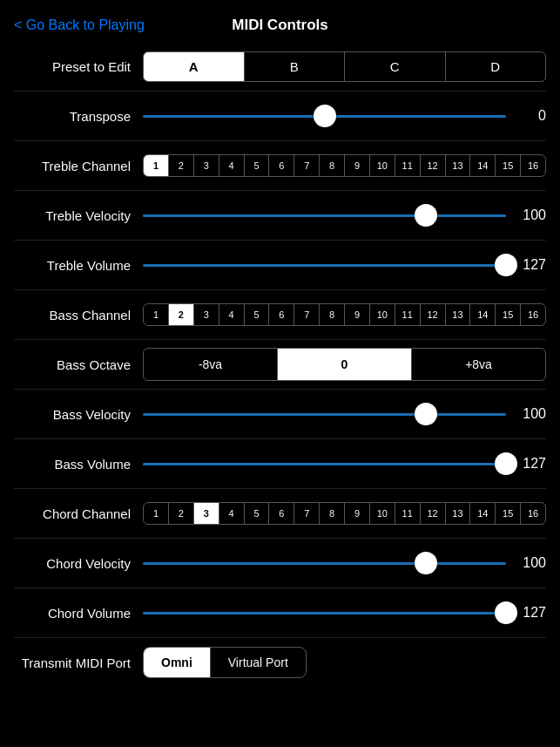  Describe the element at coordinates (324, 464) in the screenshot. I see `bass-volume-slider` at that location.